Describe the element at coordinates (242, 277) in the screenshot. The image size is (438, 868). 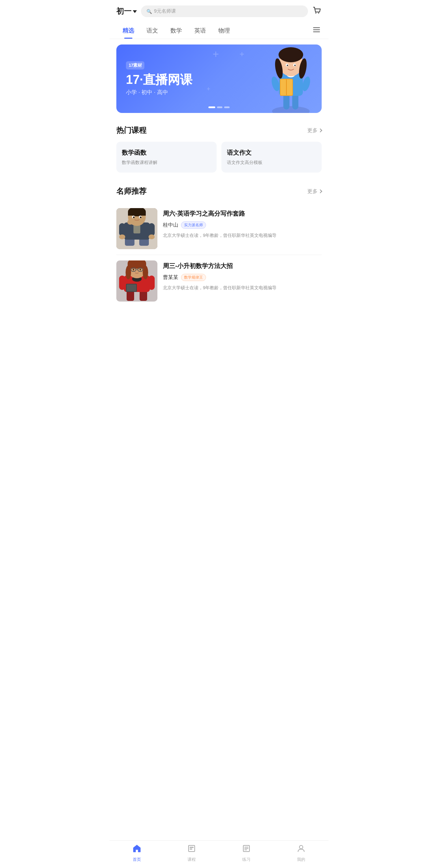
I see `teacher-name-row-1: 曹某某 数学规律王` at that location.